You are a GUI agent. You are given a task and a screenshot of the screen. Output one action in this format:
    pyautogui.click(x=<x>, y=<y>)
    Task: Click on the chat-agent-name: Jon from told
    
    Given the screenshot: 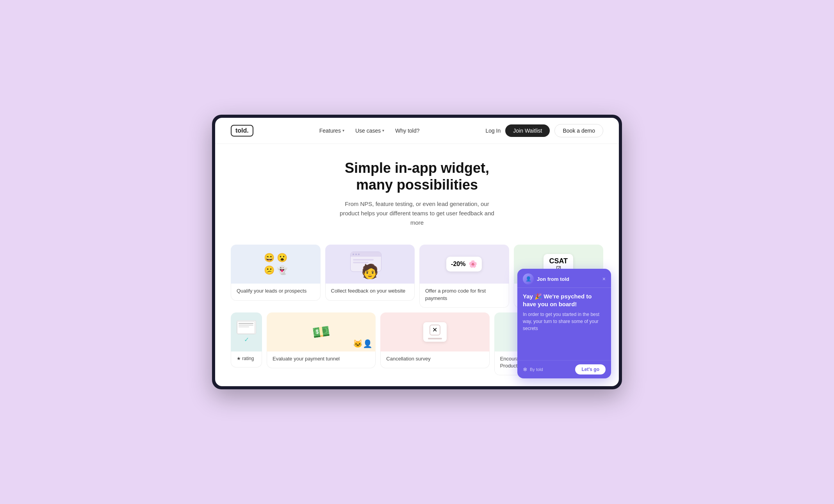 What is the action you would take?
    pyautogui.click(x=553, y=279)
    